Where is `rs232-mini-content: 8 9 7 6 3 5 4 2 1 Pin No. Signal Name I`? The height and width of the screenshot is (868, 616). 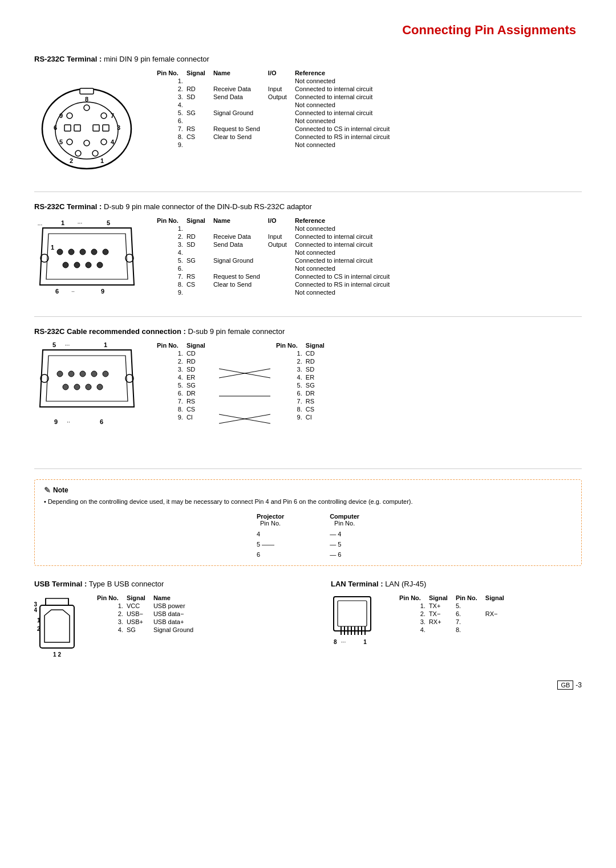 rs232-mini-content: 8 9 7 6 3 5 4 2 1 Pin No. Signal Name I is located at coordinates (308, 122).